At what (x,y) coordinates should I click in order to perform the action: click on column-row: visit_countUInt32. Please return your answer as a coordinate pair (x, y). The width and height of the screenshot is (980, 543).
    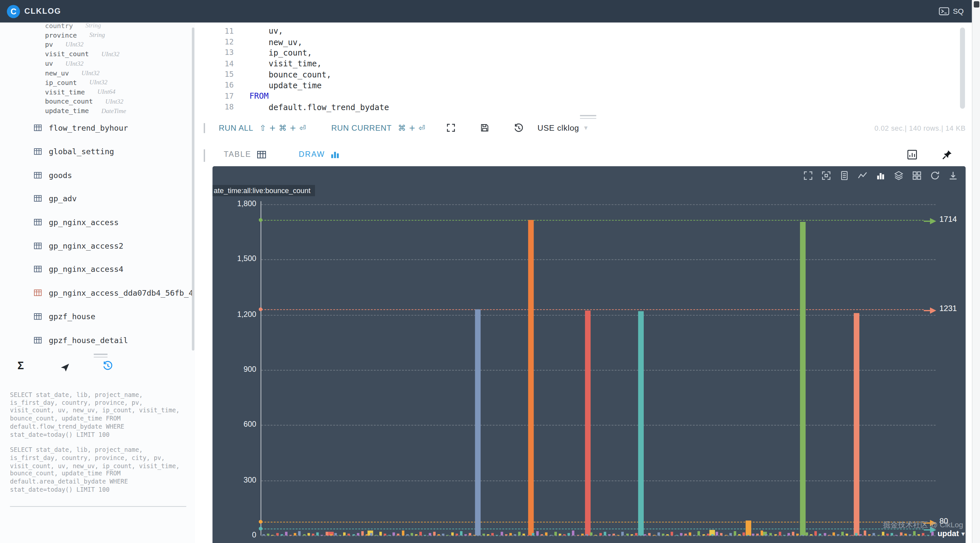
    Looking at the image, I should click on (97, 54).